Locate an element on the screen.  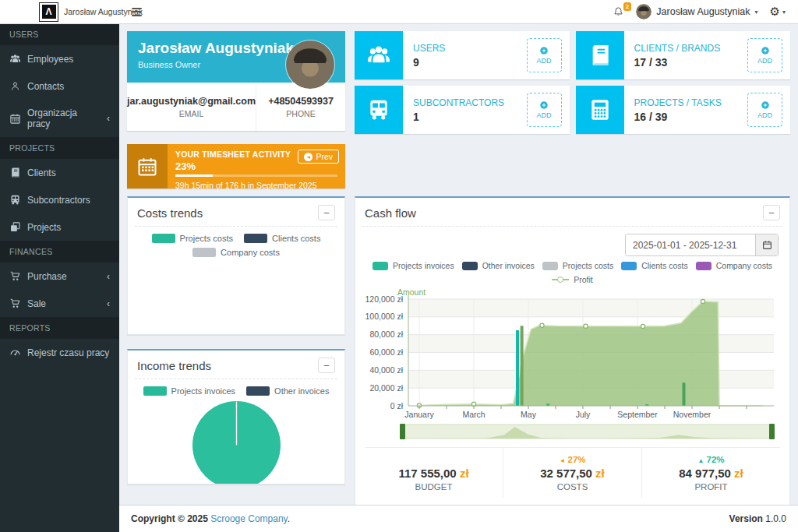
add-clients-brands-button: ADD is located at coordinates (765, 55).